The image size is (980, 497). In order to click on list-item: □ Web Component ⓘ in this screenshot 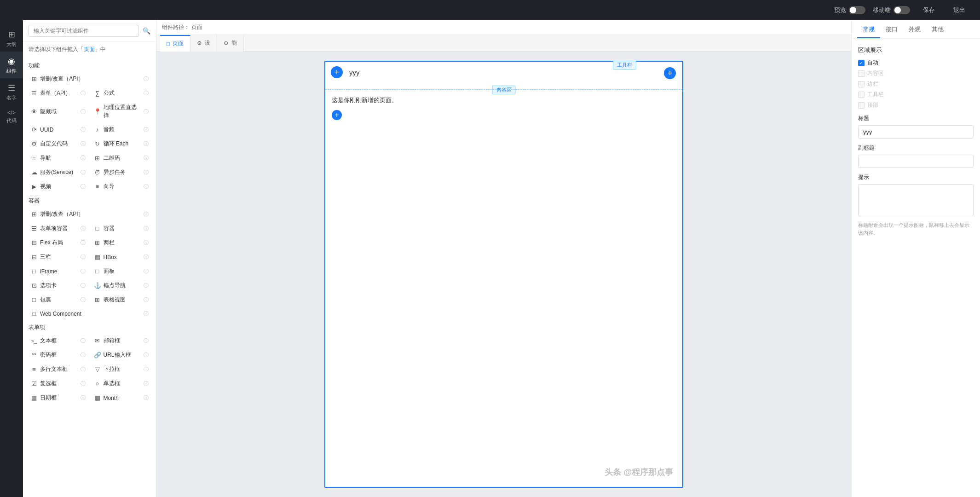, I will do `click(89, 314)`.